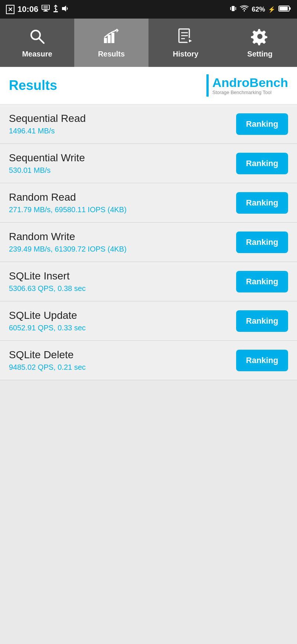 The height and width of the screenshot is (644, 297). Describe the element at coordinates (186, 43) in the screenshot. I see `tab-history: History` at that location.